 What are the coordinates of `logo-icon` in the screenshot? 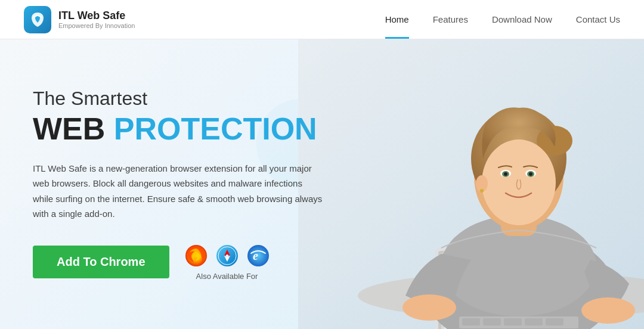 It's located at (38, 20).